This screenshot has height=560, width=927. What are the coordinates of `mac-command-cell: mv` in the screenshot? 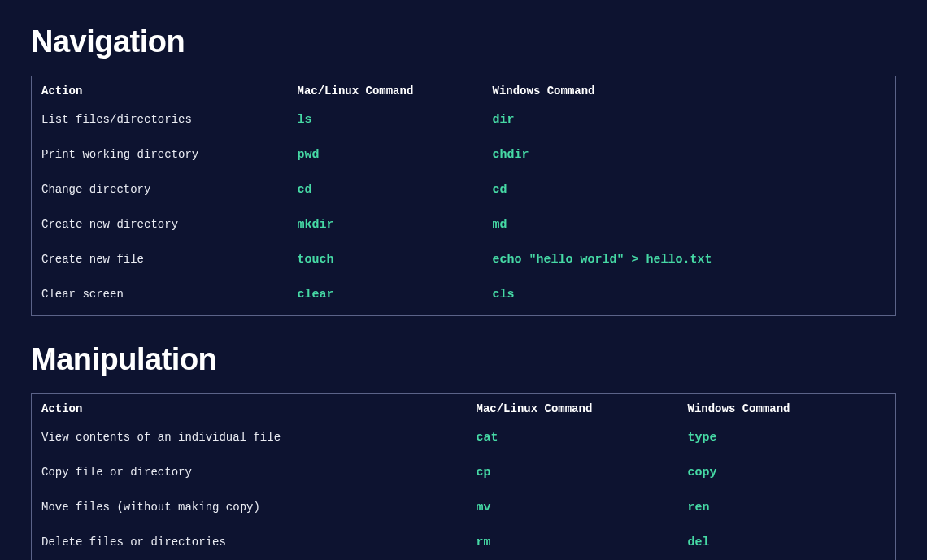 It's located at (572, 507).